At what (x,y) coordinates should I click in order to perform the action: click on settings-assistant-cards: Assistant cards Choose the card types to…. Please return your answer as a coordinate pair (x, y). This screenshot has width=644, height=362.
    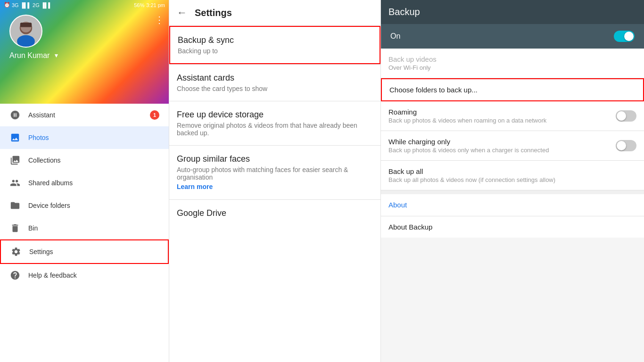
    Looking at the image, I should click on (275, 83).